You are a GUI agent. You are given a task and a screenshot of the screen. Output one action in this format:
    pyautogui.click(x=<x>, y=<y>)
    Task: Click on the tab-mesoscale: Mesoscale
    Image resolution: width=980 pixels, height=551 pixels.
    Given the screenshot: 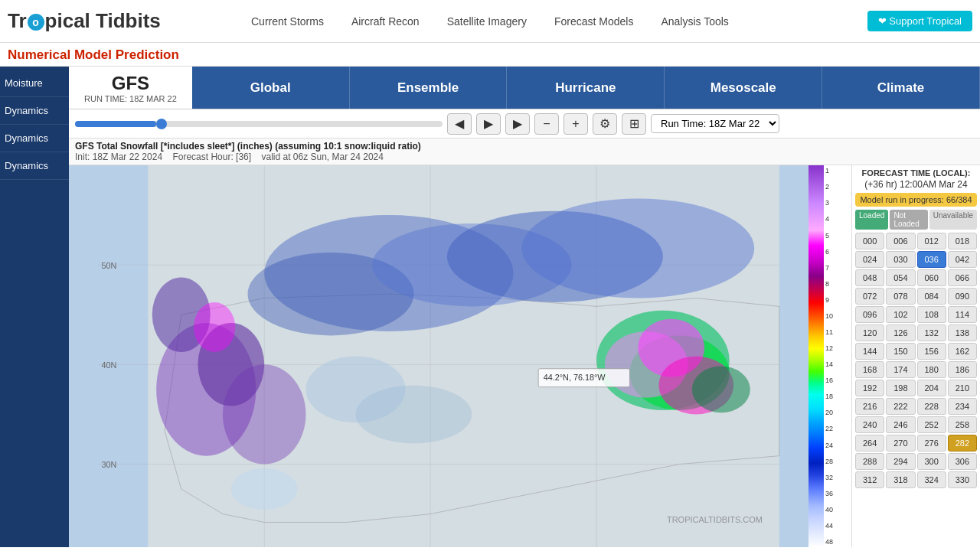 What is the action you would take?
    pyautogui.click(x=743, y=87)
    